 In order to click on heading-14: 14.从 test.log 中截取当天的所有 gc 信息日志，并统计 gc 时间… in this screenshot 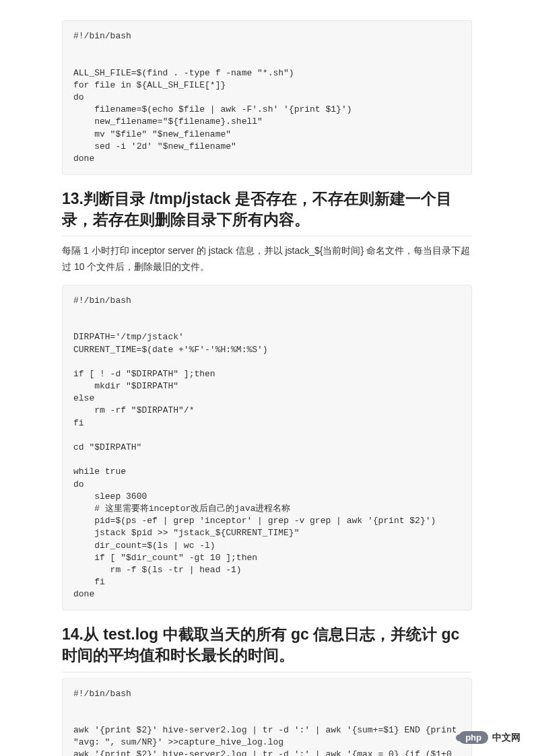, I will do `click(267, 648)`.